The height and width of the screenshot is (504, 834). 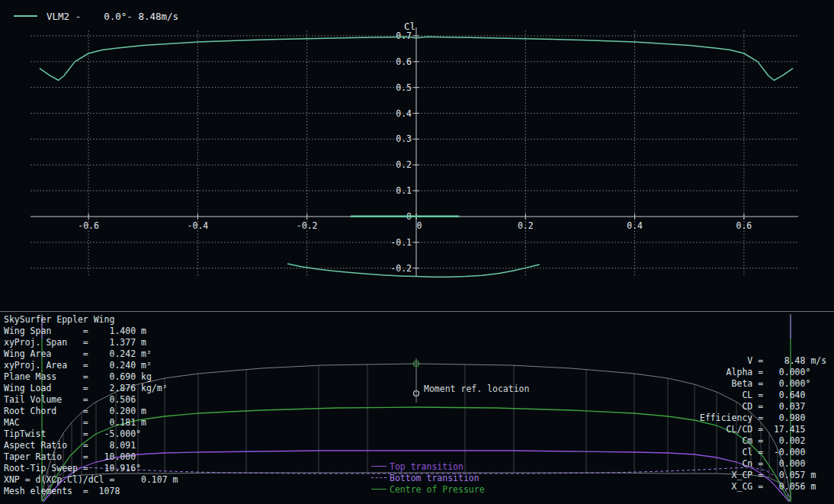 I want to click on legend-item-label: Centre of Pressure, so click(x=438, y=490).